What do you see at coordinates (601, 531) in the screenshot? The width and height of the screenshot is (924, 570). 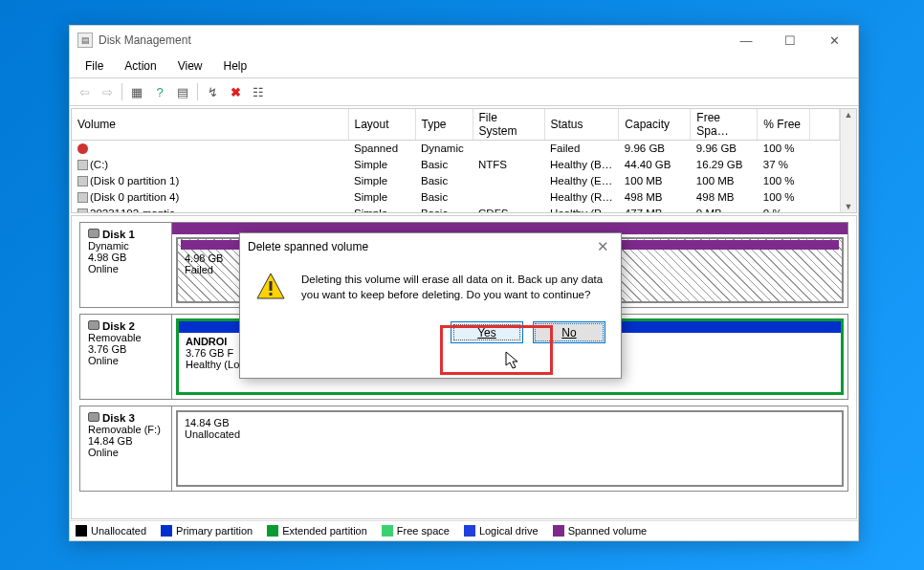 I see `legend-item: Spanned volume` at bounding box center [601, 531].